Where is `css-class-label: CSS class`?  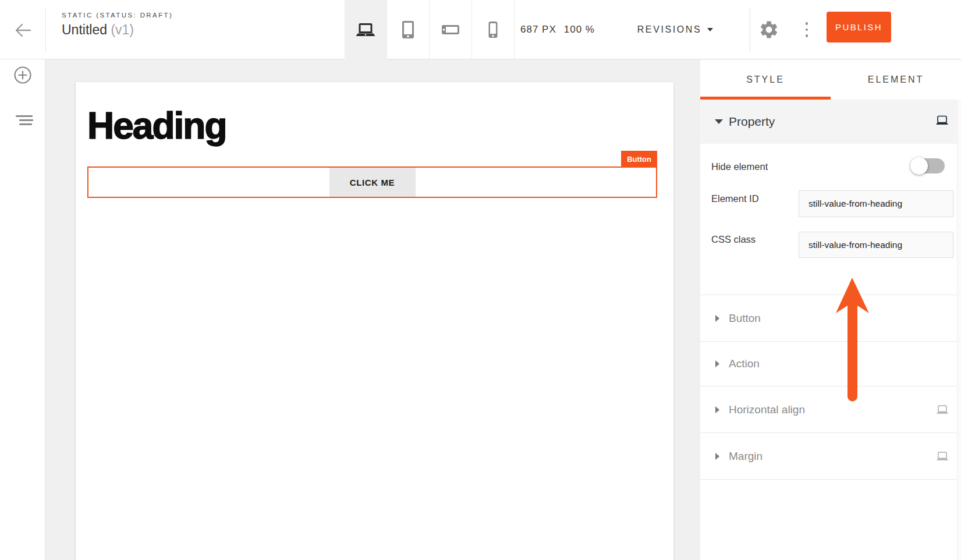 css-class-label: CSS class is located at coordinates (733, 240).